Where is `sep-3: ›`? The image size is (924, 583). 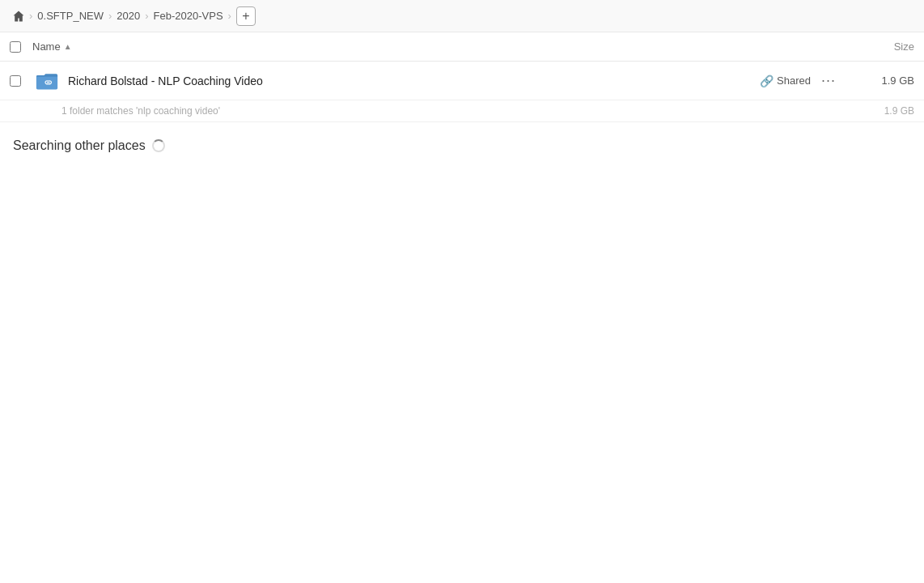 sep-3: › is located at coordinates (146, 16).